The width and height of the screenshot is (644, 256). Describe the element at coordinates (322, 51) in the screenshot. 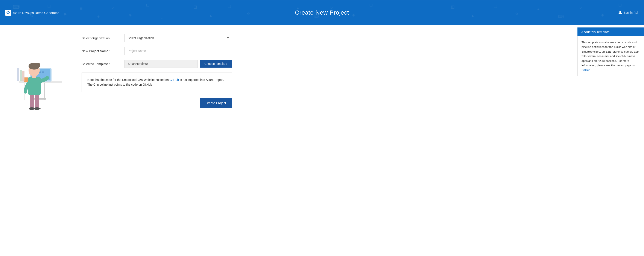

I see `project-name-row: New Project Name :` at that location.